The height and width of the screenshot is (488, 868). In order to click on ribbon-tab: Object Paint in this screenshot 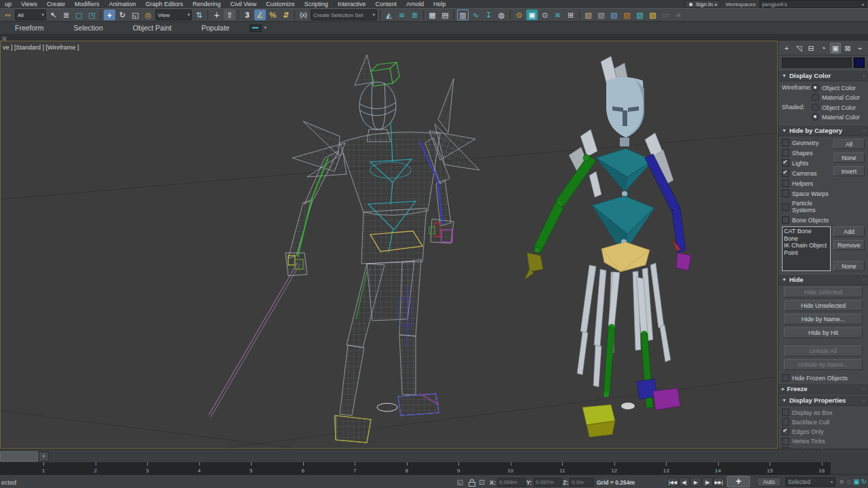, I will do `click(152, 28)`.